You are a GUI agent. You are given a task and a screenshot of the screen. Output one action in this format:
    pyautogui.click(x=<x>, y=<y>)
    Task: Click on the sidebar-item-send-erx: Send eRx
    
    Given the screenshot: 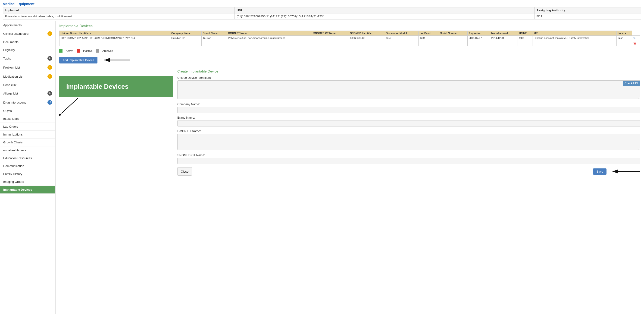 What is the action you would take?
    pyautogui.click(x=28, y=85)
    